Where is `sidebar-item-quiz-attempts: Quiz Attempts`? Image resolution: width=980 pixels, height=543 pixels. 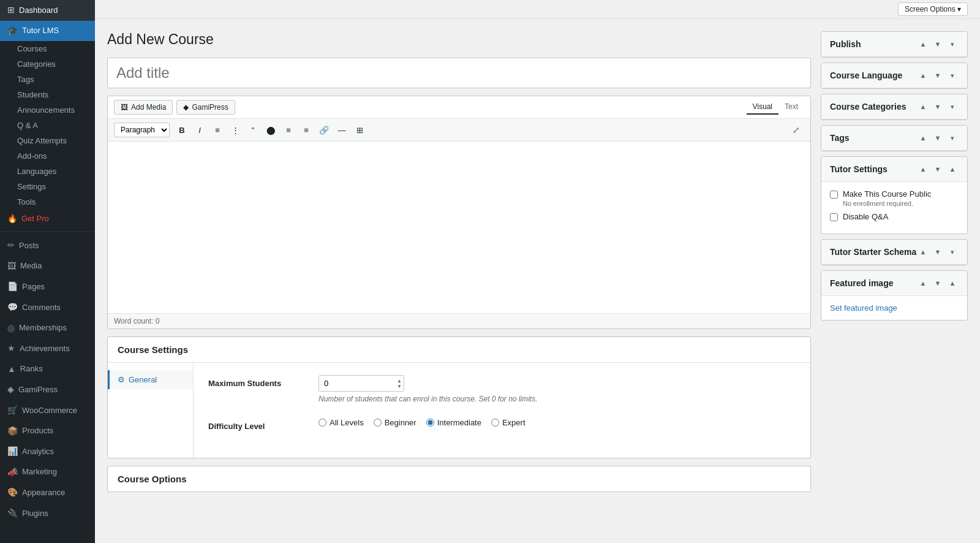
sidebar-item-quiz-attempts: Quiz Attempts is located at coordinates (48, 141).